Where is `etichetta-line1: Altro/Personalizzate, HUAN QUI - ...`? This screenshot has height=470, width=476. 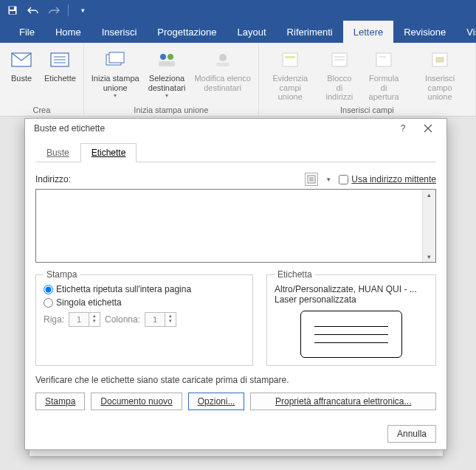
etichetta-line1: Altro/Personalizzate, HUAN QUI - ... is located at coordinates (351, 289).